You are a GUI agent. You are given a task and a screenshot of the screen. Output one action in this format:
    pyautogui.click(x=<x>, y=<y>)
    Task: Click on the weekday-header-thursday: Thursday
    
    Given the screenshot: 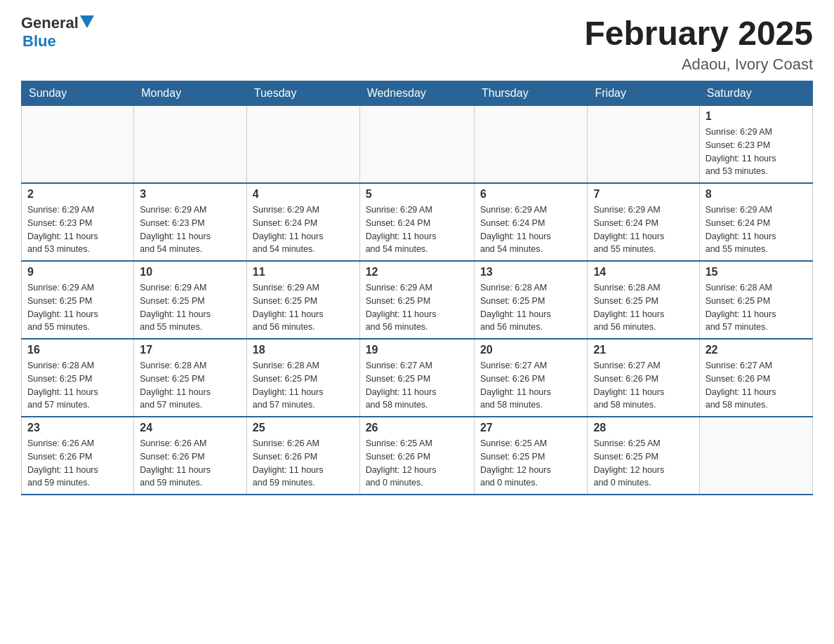 What is the action you would take?
    pyautogui.click(x=531, y=94)
    